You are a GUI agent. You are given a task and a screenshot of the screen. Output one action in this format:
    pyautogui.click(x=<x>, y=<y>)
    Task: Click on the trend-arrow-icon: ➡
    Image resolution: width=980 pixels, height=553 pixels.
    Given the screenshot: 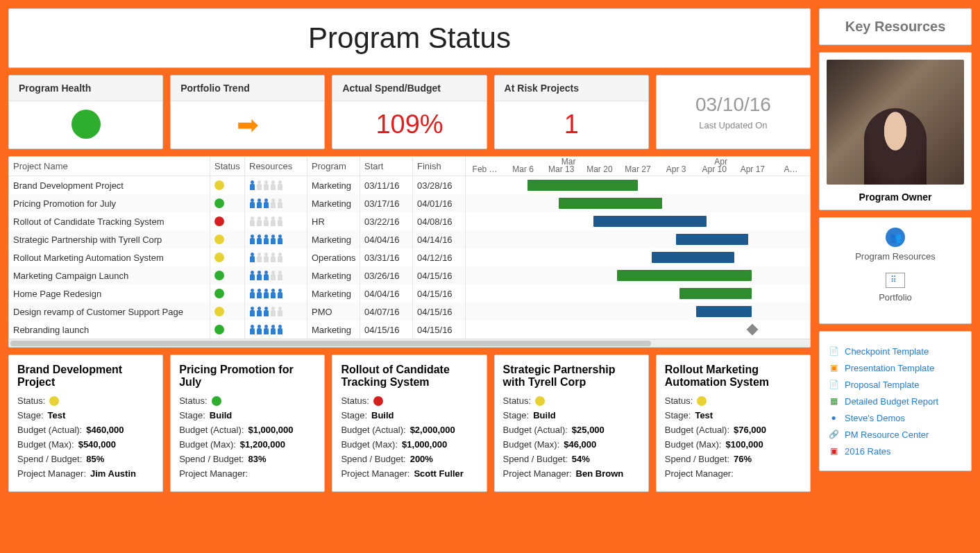 What is the action you would take?
    pyautogui.click(x=247, y=125)
    